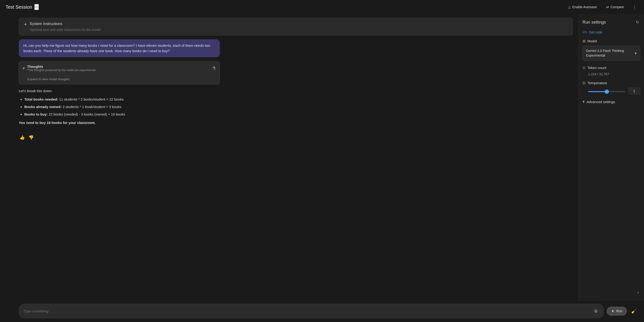 The width and height of the screenshot is (644, 322). Describe the element at coordinates (619, 311) in the screenshot. I see `run-label: Run` at that location.